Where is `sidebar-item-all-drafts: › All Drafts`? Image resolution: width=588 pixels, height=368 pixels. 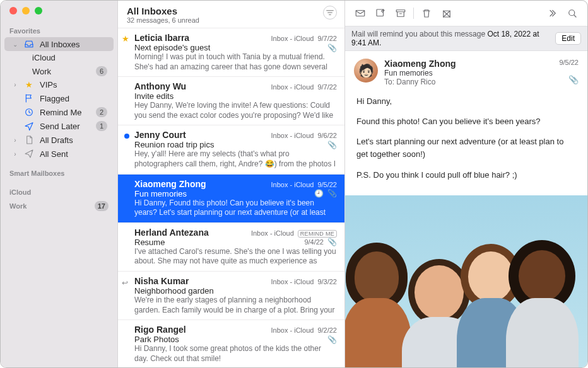 sidebar-item-all-drafts: › All Drafts is located at coordinates (59, 140).